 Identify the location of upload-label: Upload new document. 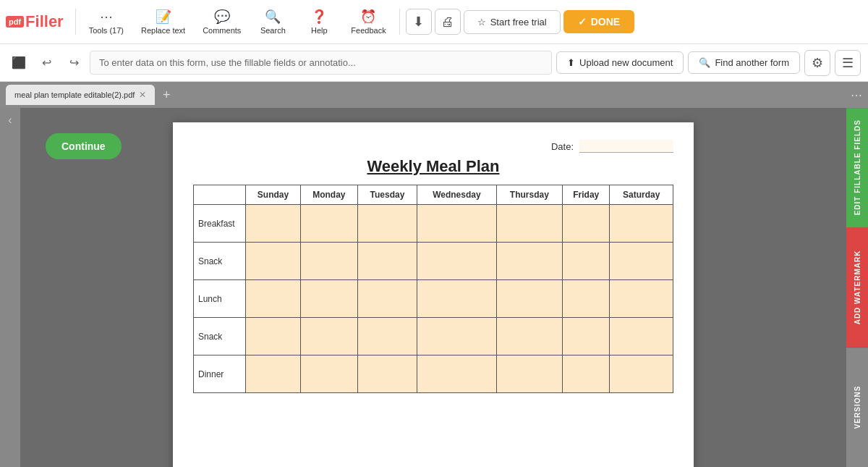
(626, 62).